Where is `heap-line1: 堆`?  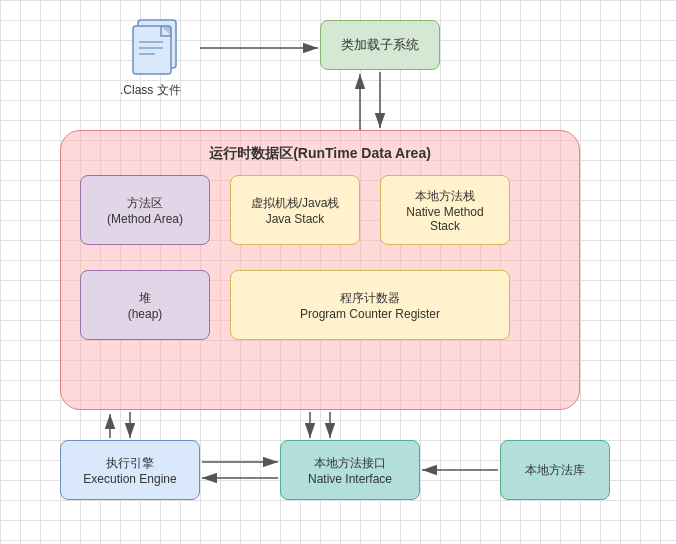 heap-line1: 堆 is located at coordinates (145, 298).